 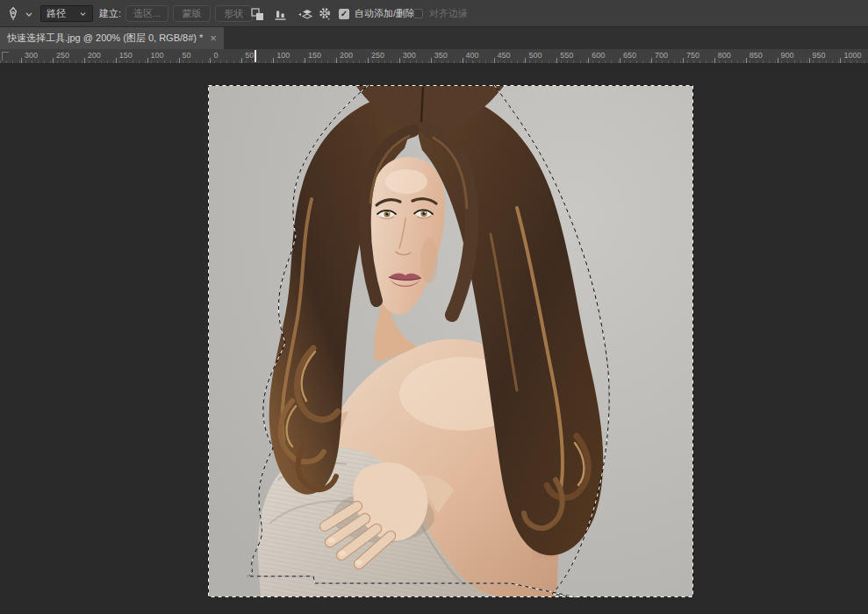 I want to click on ruler-label: 900, so click(x=788, y=55).